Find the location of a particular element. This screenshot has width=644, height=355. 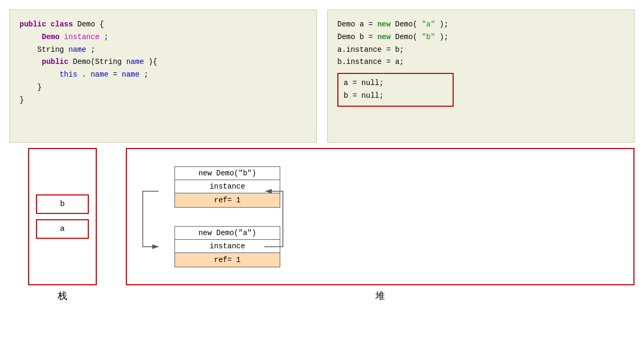

obj-a-field: instance is located at coordinates (227, 246).